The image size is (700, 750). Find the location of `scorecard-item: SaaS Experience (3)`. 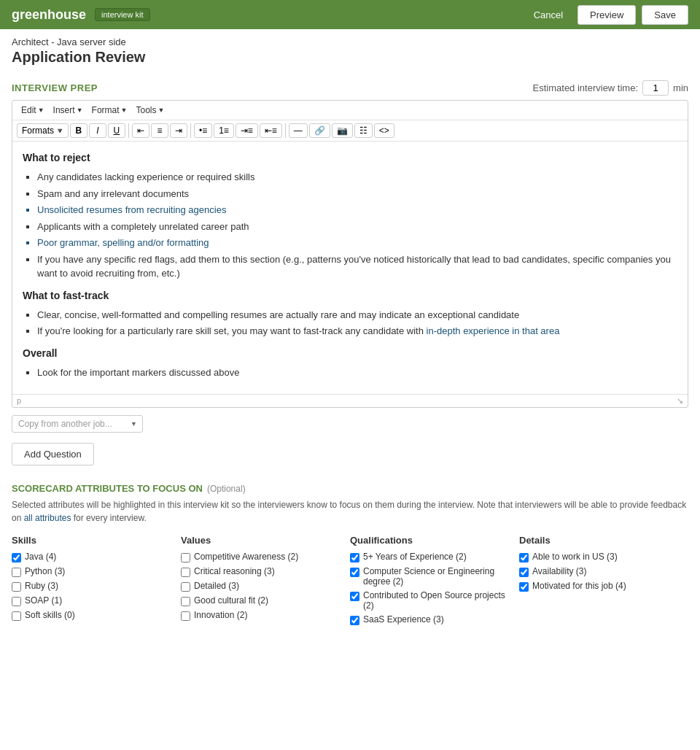

scorecard-item: SaaS Experience (3) is located at coordinates (431, 620).